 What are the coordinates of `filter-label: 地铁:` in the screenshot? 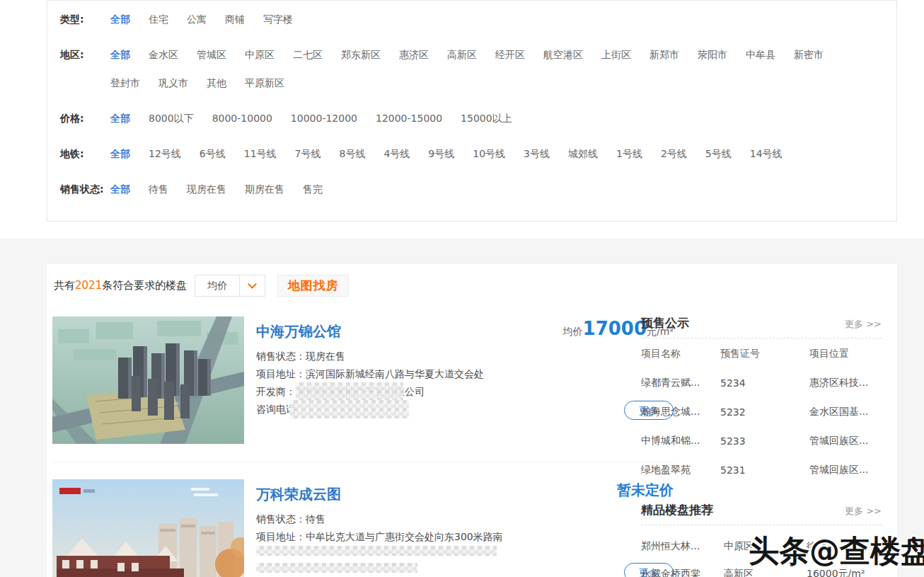 It's located at (85, 154).